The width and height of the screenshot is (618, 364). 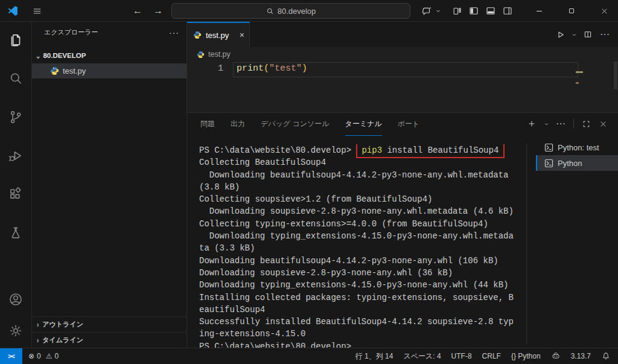 I want to click on terminal-output-line: Successfully installed BeautifulSoup4-4.…, so click(x=362, y=322).